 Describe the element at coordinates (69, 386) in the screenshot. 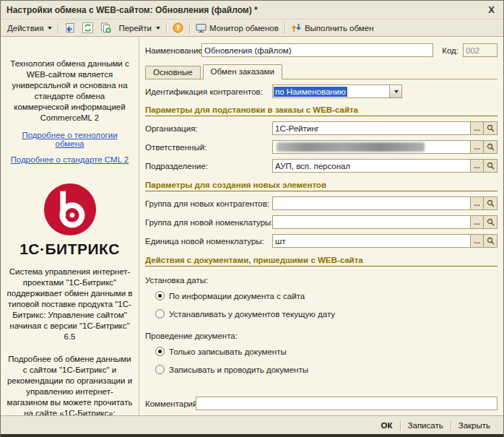

I see `sidebar-more-text: Подробнее об обмене данными с сайтом "1С…` at that location.